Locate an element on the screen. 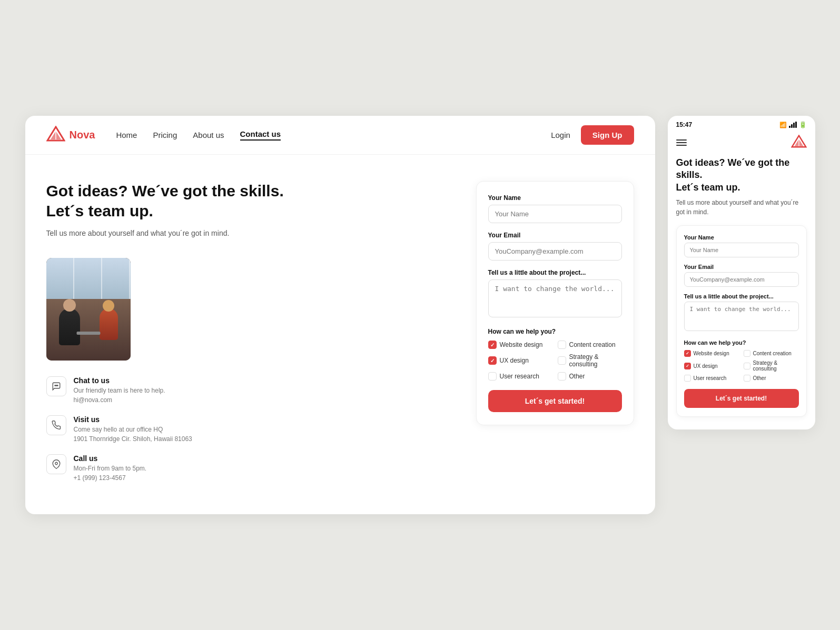 Image resolution: width=840 pixels, height=630 pixels. checkbox-website-design: Website design is located at coordinates (520, 345).